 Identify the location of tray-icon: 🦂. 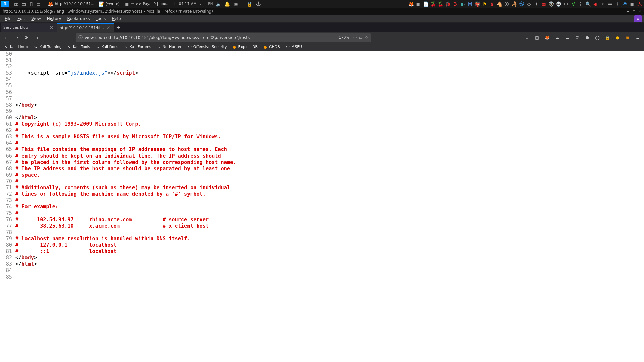
(514, 4).